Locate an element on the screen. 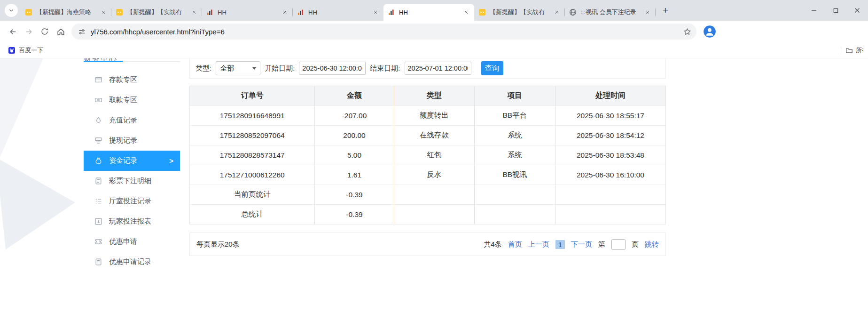  sidebar-item-label: 取款专区 is located at coordinates (123, 100).